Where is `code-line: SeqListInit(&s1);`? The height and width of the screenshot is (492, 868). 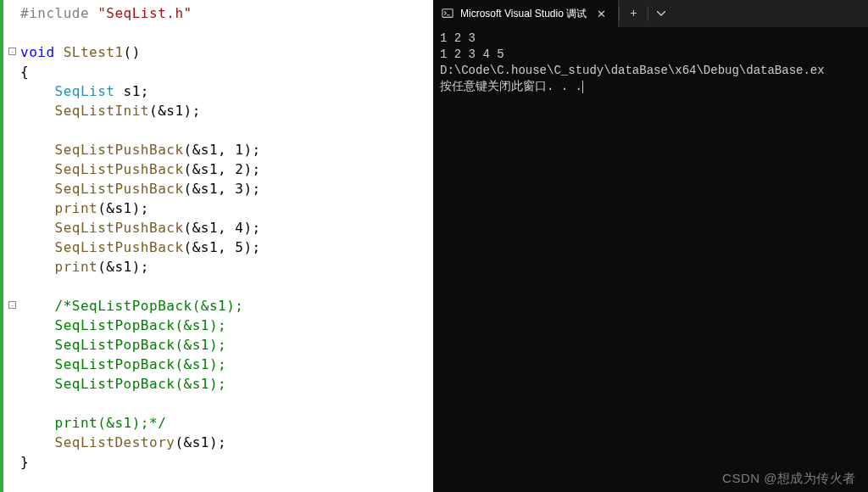
code-line: SeqListInit(&s1); is located at coordinates (227, 110).